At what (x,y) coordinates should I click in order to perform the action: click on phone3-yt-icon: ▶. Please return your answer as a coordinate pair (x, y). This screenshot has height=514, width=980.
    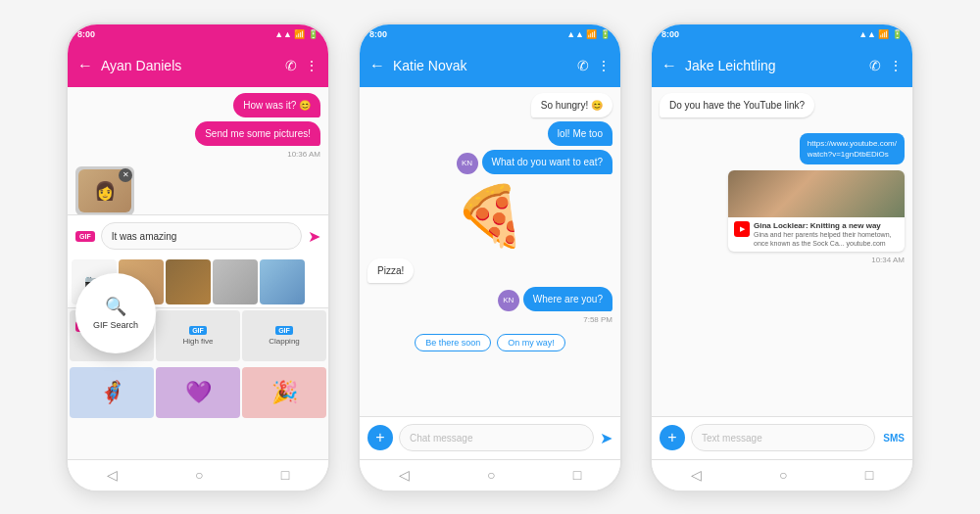
    Looking at the image, I should click on (742, 229).